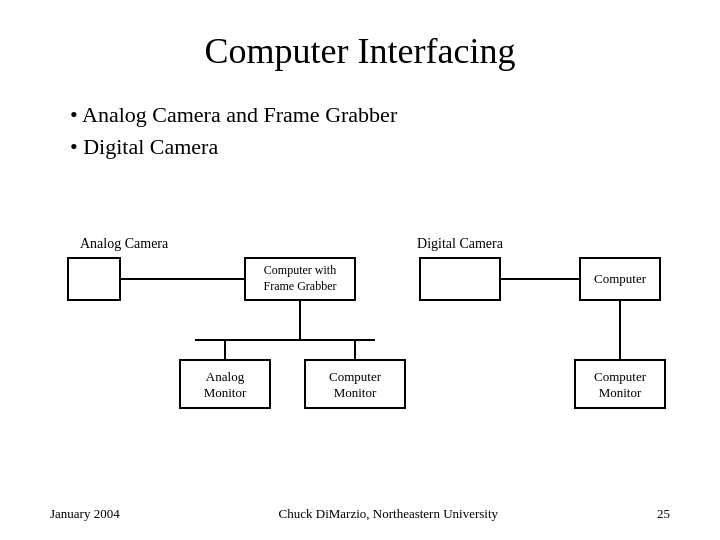 The height and width of the screenshot is (540, 720). I want to click on footer-right: 25, so click(664, 514).